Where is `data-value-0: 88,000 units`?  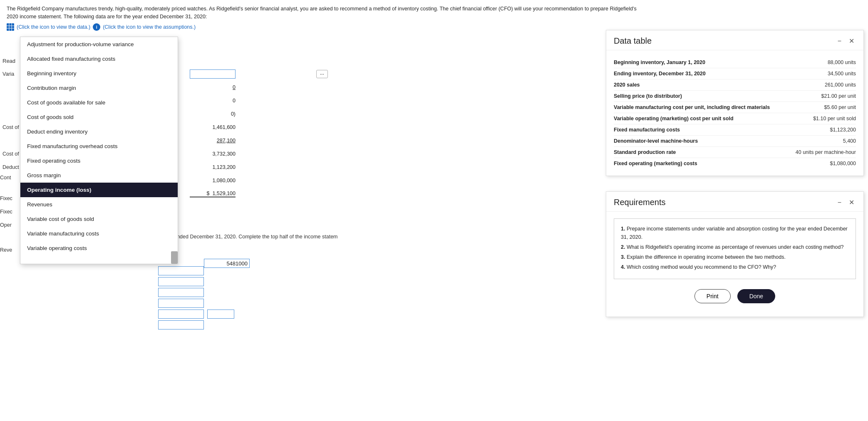
data-value-0: 88,000 units is located at coordinates (842, 62).